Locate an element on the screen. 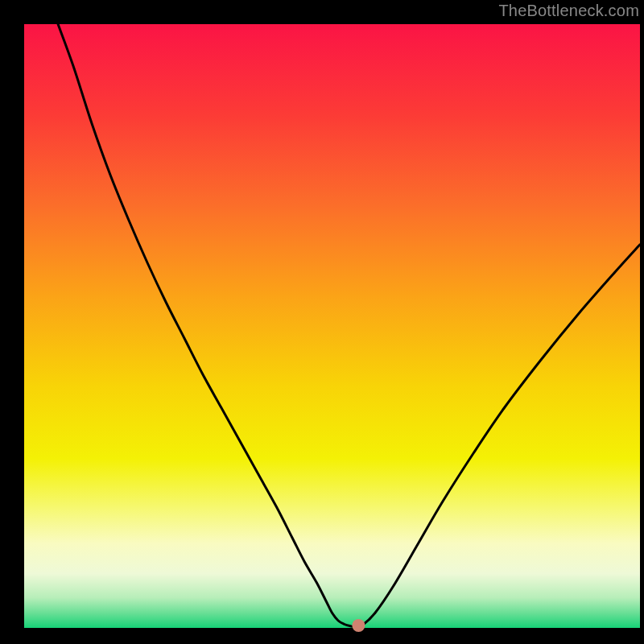  optimal-point-marker is located at coordinates (358, 625).